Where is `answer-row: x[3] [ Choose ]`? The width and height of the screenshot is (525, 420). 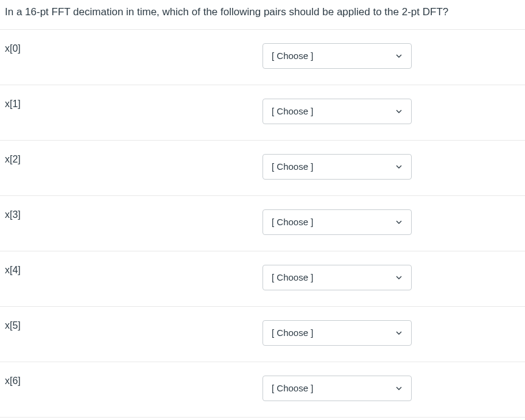
answer-row: x[3] [ Choose ] is located at coordinates (262, 223).